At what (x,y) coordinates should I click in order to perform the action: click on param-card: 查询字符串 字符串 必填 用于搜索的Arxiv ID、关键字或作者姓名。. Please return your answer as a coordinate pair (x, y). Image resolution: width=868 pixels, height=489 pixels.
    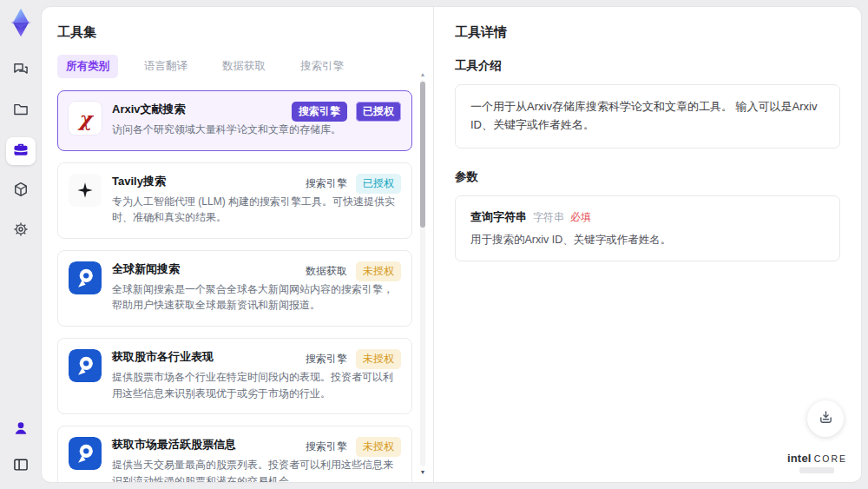
    Looking at the image, I should click on (648, 228).